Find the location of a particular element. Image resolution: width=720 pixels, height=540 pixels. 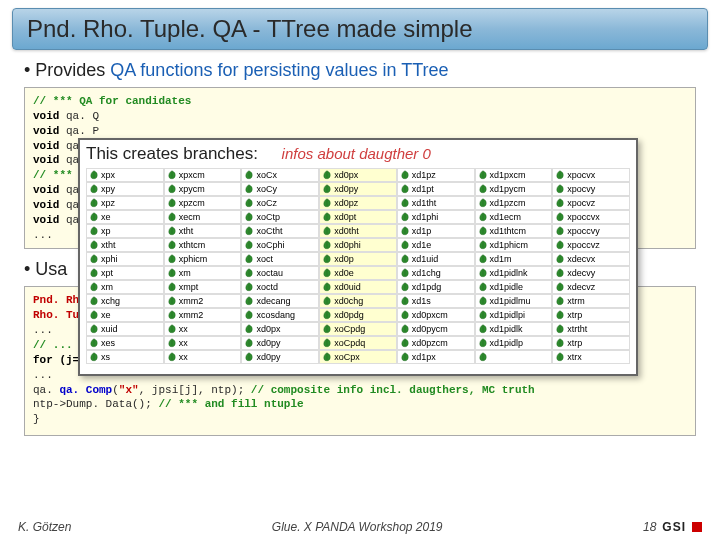

branch-leaf: xd1p is located at coordinates (436, 231).